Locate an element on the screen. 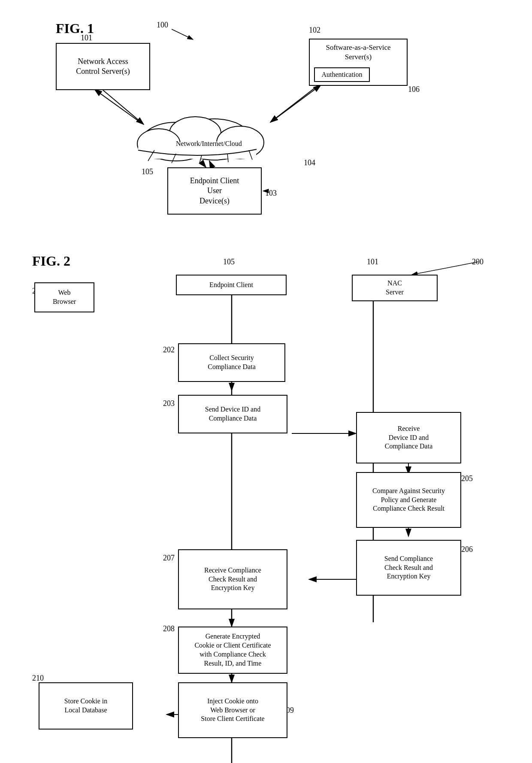  web-browser-text: Web Browser is located at coordinates (64, 297).